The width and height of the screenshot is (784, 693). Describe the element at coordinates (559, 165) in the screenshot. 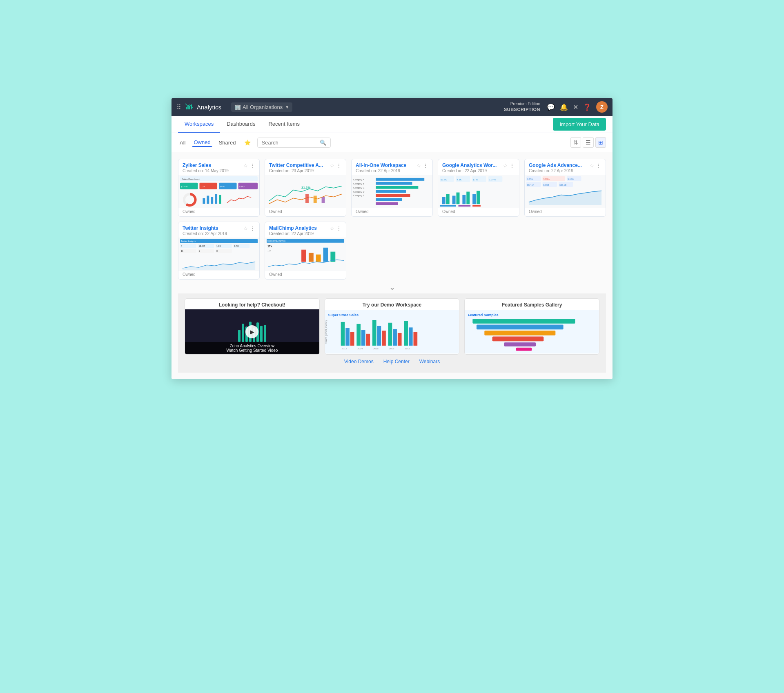

I see `card-title: Google Ads Advance...` at that location.